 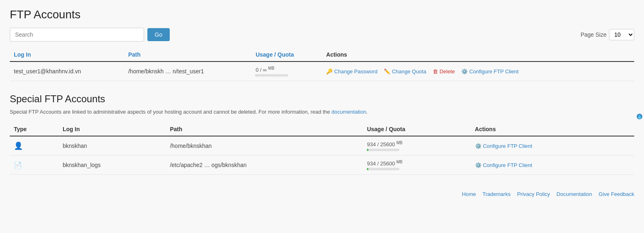 I want to click on cell-path: /home/bknskhan, so click(x=264, y=146).